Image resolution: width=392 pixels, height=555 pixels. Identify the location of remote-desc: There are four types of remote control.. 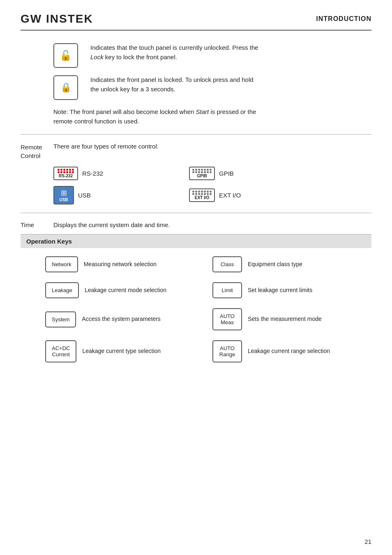
(106, 146).